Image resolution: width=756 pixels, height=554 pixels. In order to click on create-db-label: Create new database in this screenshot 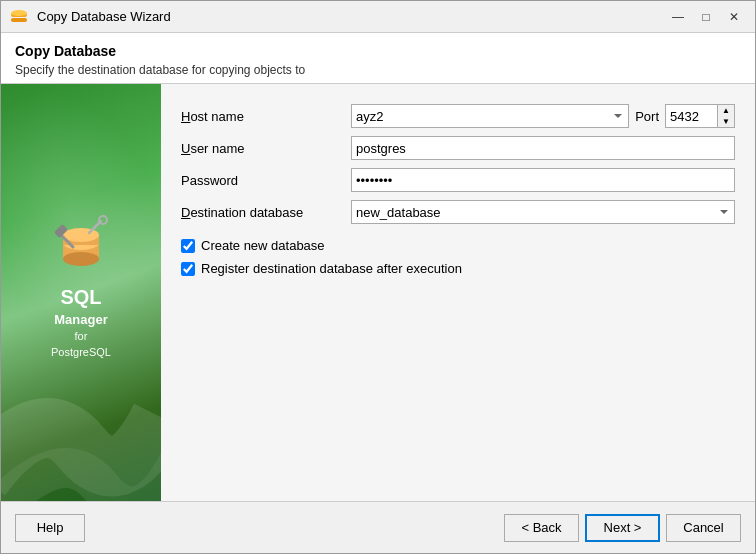, I will do `click(263, 246)`.